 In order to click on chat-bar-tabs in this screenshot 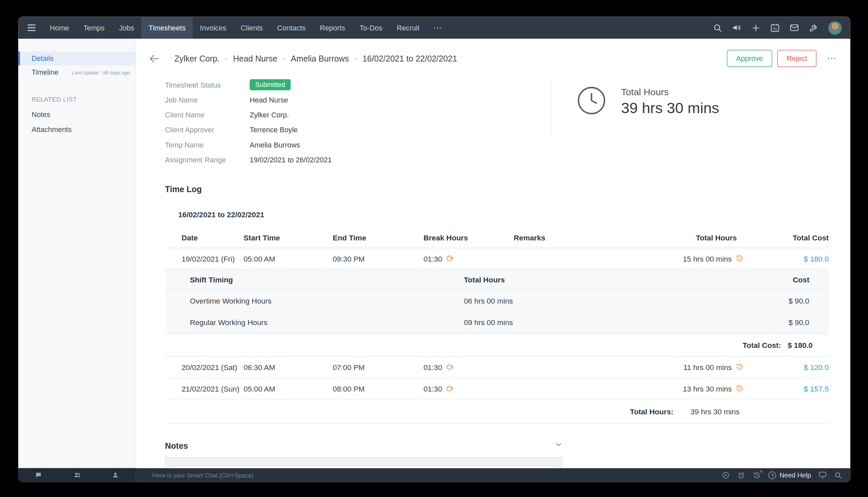, I will do `click(77, 475)`.